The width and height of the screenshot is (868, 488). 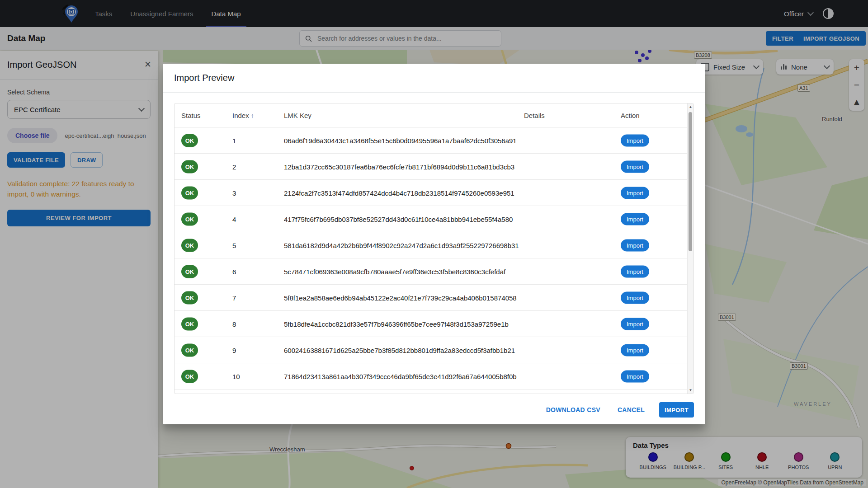 What do you see at coordinates (631, 410) in the screenshot?
I see `cancel-button: CANCEL` at bounding box center [631, 410].